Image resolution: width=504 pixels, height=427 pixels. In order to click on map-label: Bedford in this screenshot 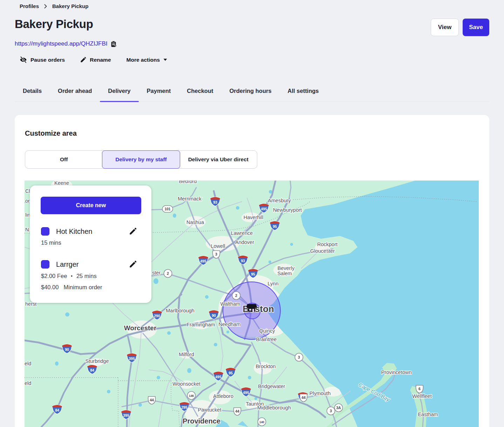, I will do `click(188, 182)`.